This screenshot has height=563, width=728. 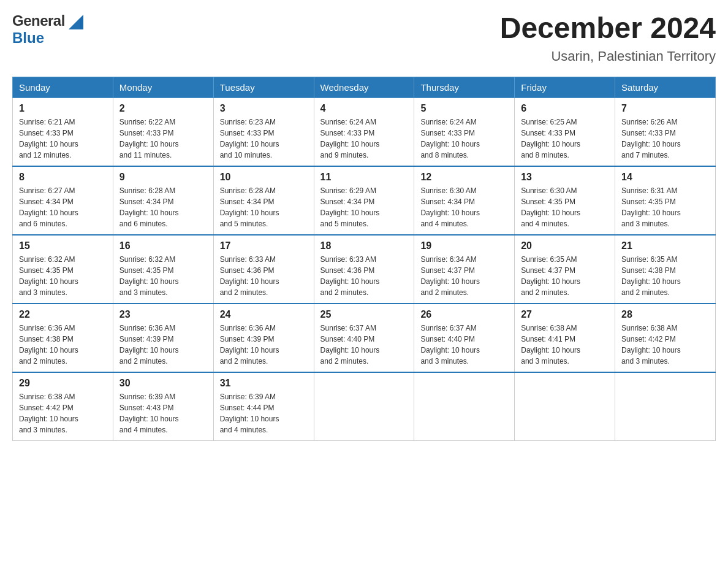 What do you see at coordinates (364, 201) in the screenshot?
I see `week-row-2: 8 Sunrise: 6:27 AM Sunset: 4:34 PM Dayli…` at bounding box center [364, 201].